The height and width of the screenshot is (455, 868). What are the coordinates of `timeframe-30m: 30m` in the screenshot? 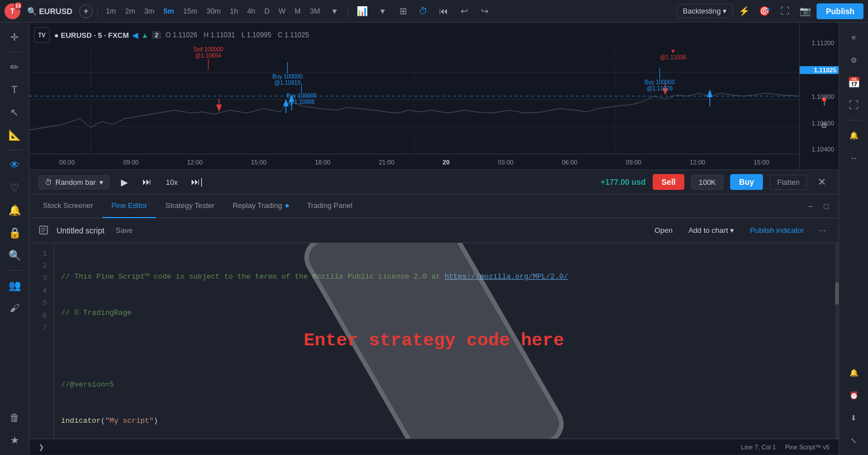 It's located at (214, 11).